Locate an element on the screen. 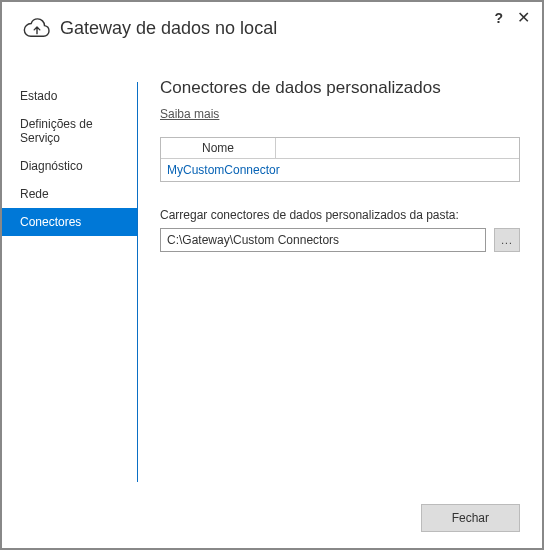 This screenshot has width=544, height=550. column-header-name: Nome is located at coordinates (218, 148).